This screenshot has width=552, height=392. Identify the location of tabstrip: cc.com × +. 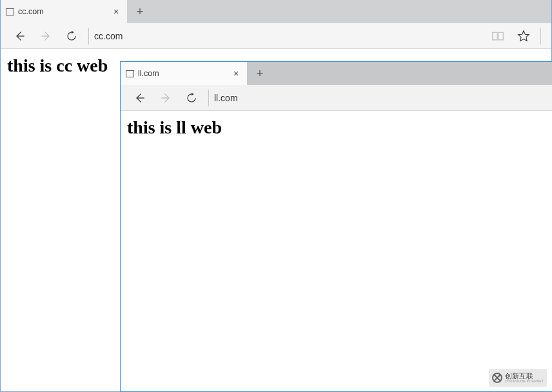
(276, 12).